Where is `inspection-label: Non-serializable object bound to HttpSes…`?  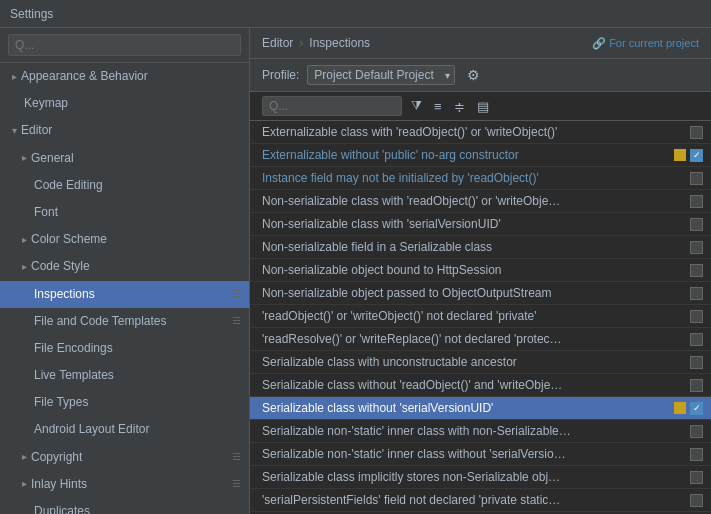 inspection-label: Non-serializable object bound to HttpSes… is located at coordinates (473, 270).